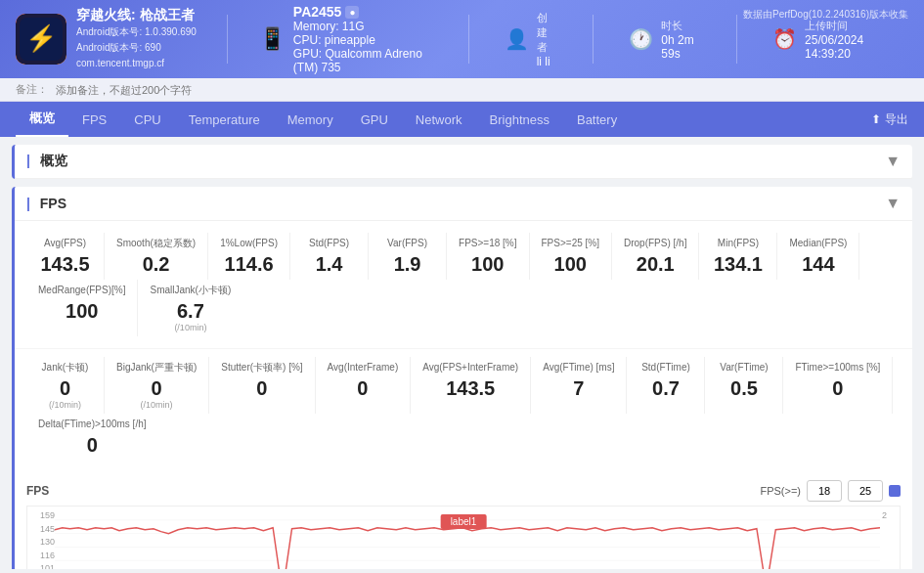 Image resolution: width=924 pixels, height=573 pixels. What do you see at coordinates (831, 39) in the screenshot?
I see `upload-stat: ⏰ 上传时间 25/06/2024 14:39:20` at bounding box center [831, 39].